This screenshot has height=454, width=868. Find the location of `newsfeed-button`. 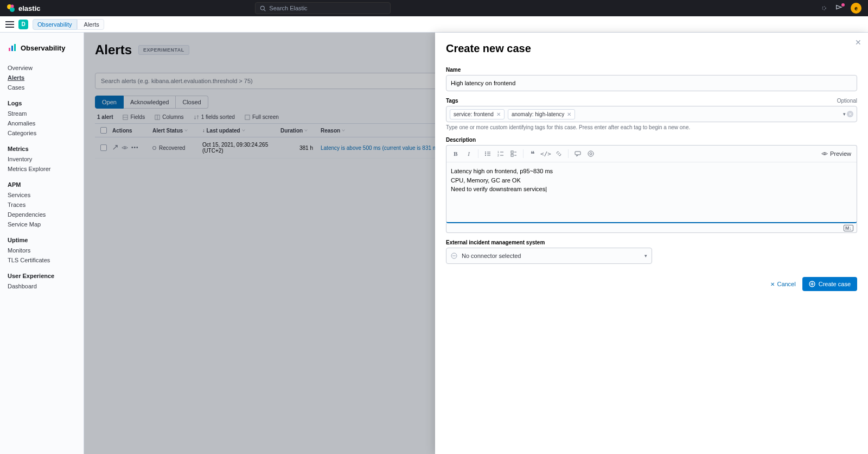

newsfeed-button is located at coordinates (839, 8).